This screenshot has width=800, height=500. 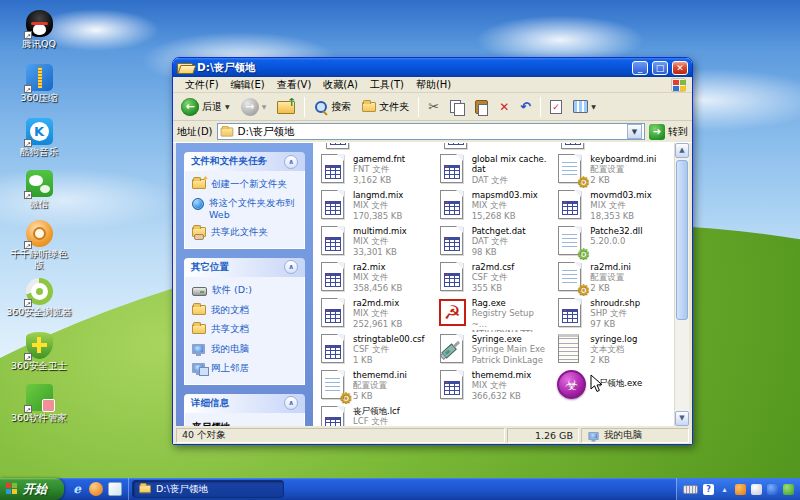 What do you see at coordinates (614, 278) in the screenshot?
I see `file-tile: ⚙ra2md.ini配置设置2 KB` at bounding box center [614, 278].